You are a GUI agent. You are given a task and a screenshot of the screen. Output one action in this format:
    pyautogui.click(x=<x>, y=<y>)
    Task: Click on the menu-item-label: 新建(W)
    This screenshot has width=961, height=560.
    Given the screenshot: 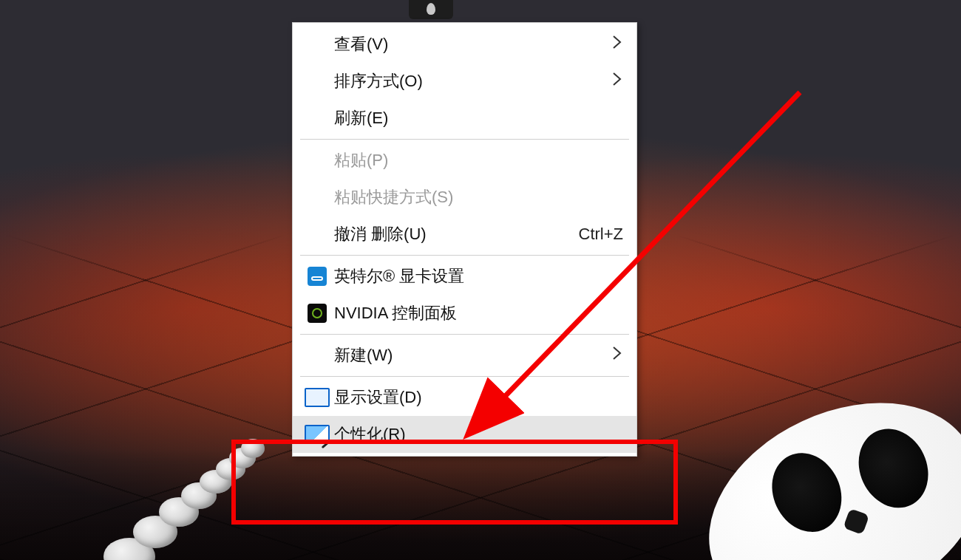 What is the action you would take?
    pyautogui.click(x=473, y=355)
    